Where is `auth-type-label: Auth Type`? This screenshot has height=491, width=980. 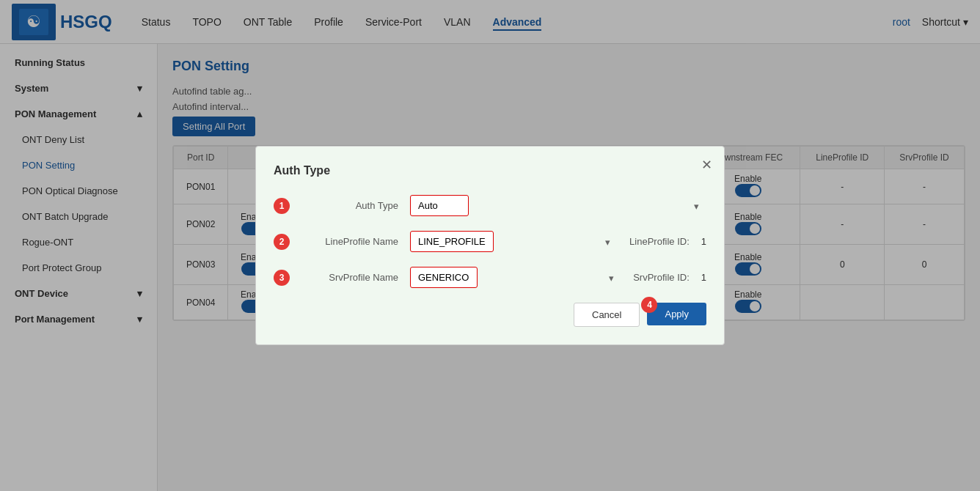
auth-type-label: Auth Type is located at coordinates (347, 205).